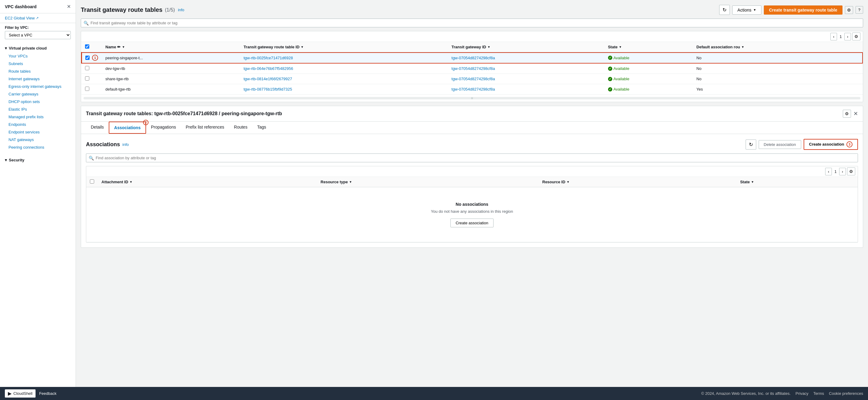  I want to click on privacy-link: Privacy, so click(802, 393).